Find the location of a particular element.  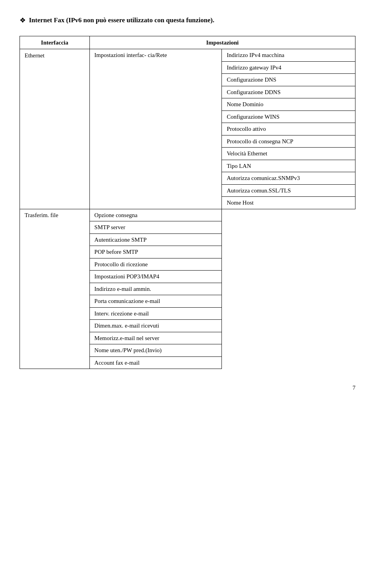

col-impostazioni-header: Impostazioni is located at coordinates (222, 43).